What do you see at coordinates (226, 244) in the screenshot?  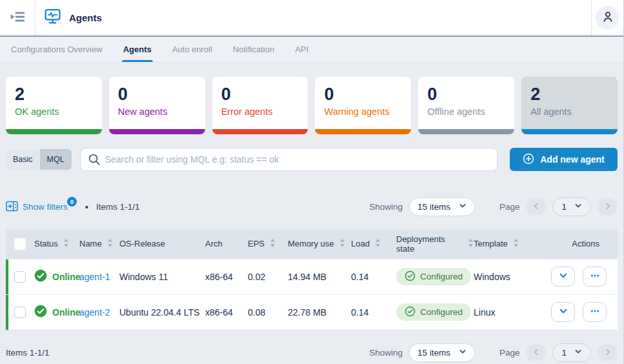 I see `column-header-arch: Arch` at bounding box center [226, 244].